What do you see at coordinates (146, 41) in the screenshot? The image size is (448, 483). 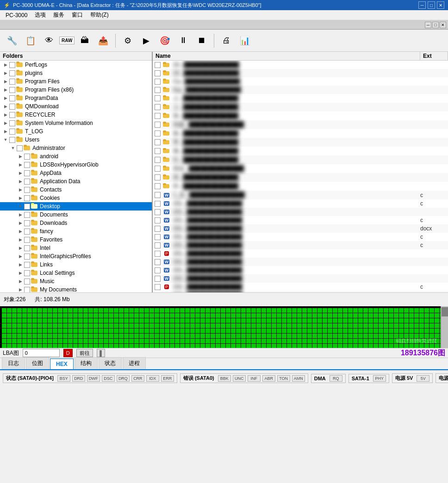 I see `tb-play-button: ▶` at bounding box center [146, 41].